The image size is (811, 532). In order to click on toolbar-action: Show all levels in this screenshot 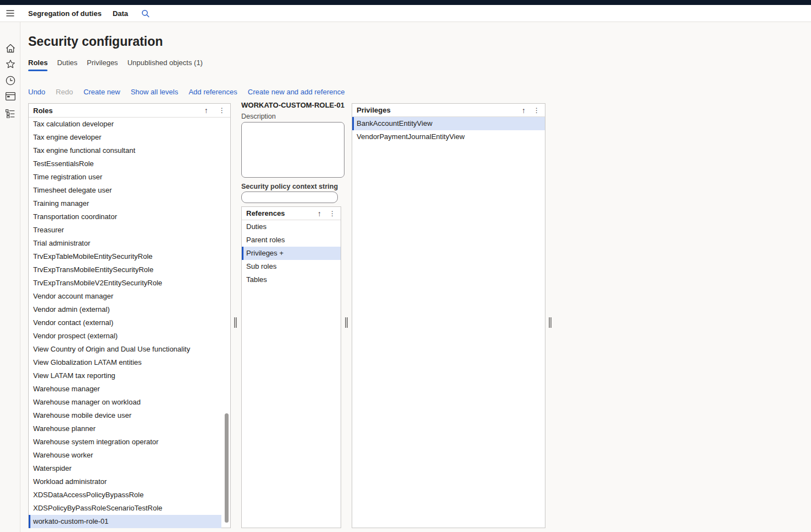, I will do `click(155, 92)`.